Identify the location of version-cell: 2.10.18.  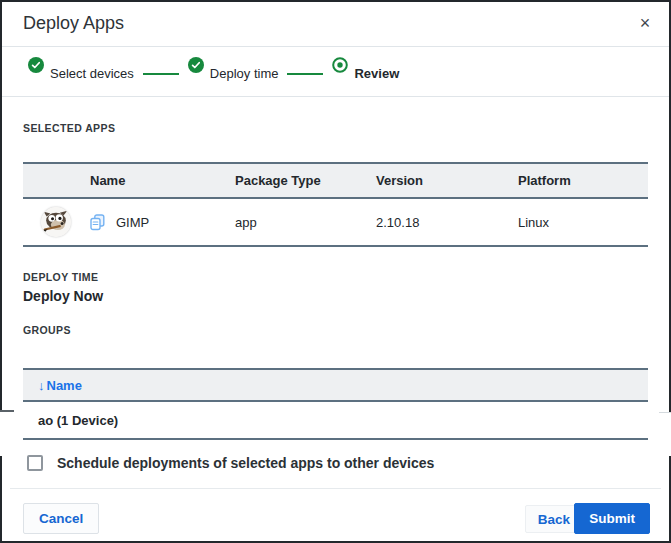
(447, 222).